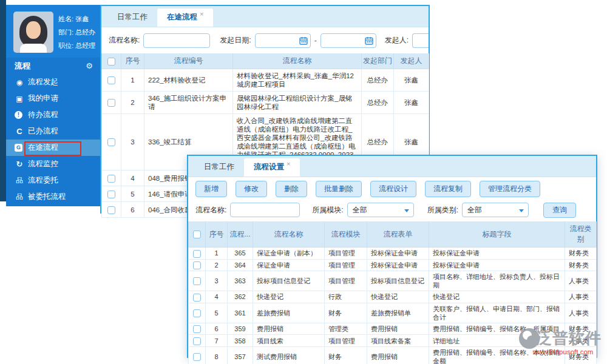 The height and width of the screenshot is (364, 607). What do you see at coordinates (53, 164) in the screenshot?
I see `sidebar-item-monitor-refresh: ↻流程监控` at bounding box center [53, 164].